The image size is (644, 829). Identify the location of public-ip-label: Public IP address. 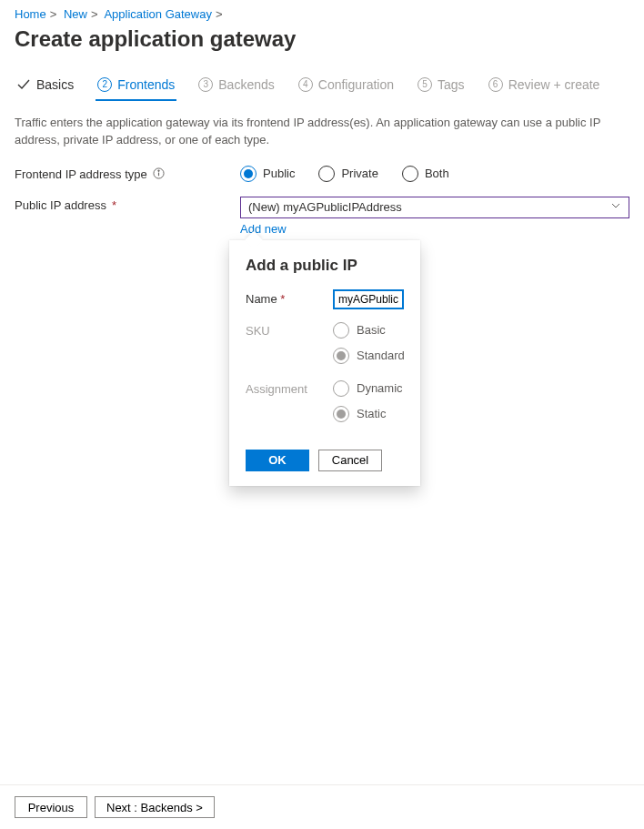
(60, 206).